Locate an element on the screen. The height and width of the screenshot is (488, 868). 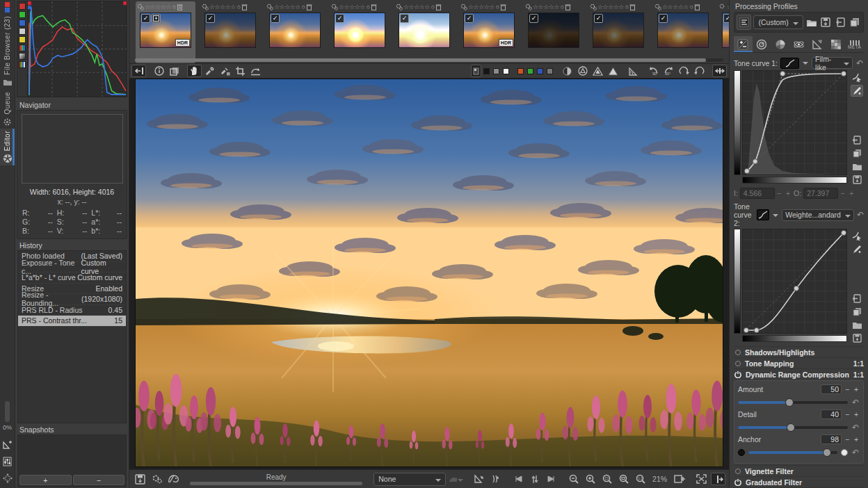
navigator-title: Navigator is located at coordinates (74, 105).